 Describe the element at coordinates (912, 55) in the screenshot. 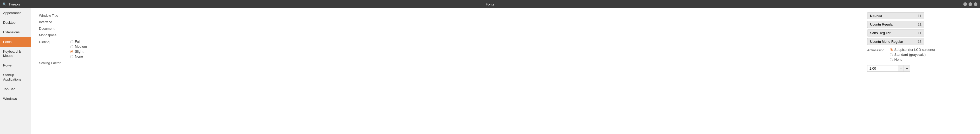

I see `antialiasing-standard: Standard (grayscale)` at that location.